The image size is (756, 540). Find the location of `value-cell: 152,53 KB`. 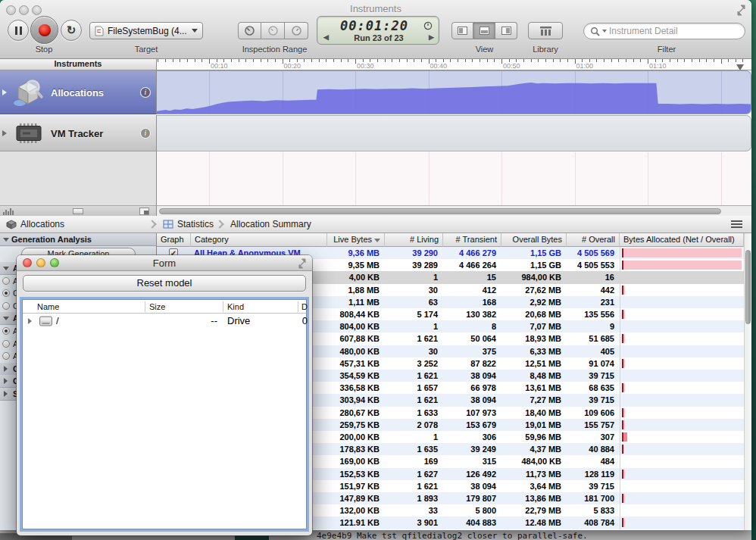

value-cell: 152,53 KB is located at coordinates (356, 474).